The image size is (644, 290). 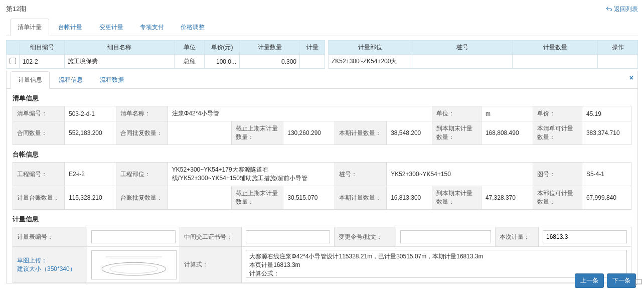 What do you see at coordinates (606, 198) in the screenshot?
I see `tz-can: 67,999.840` at bounding box center [606, 198].